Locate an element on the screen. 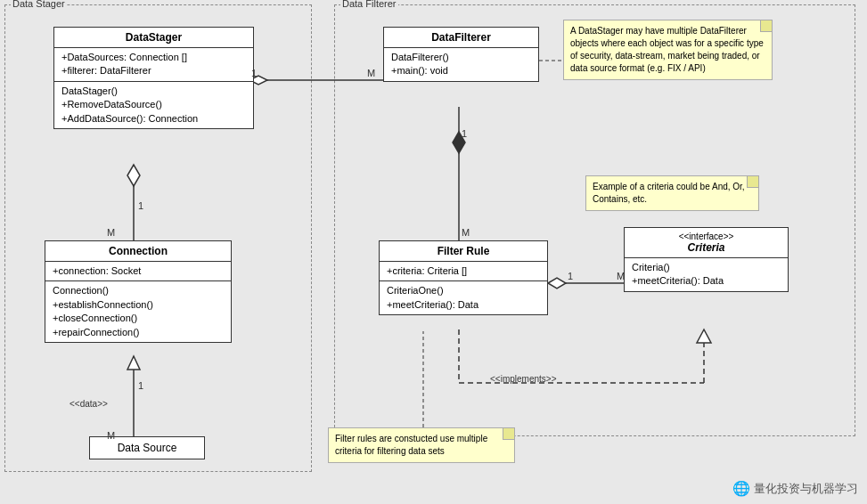  watermark-text: 量化投资与机器学习 is located at coordinates (806, 489).